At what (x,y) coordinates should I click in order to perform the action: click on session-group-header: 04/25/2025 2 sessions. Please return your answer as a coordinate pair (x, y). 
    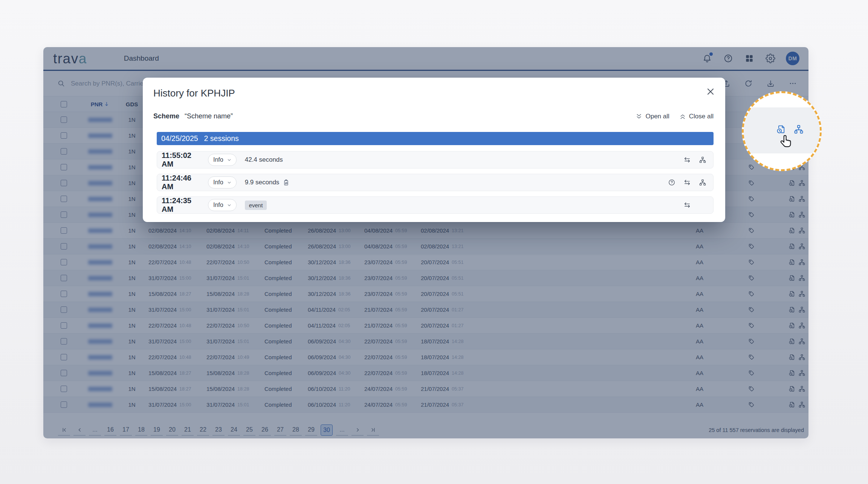
    Looking at the image, I should click on (435, 139).